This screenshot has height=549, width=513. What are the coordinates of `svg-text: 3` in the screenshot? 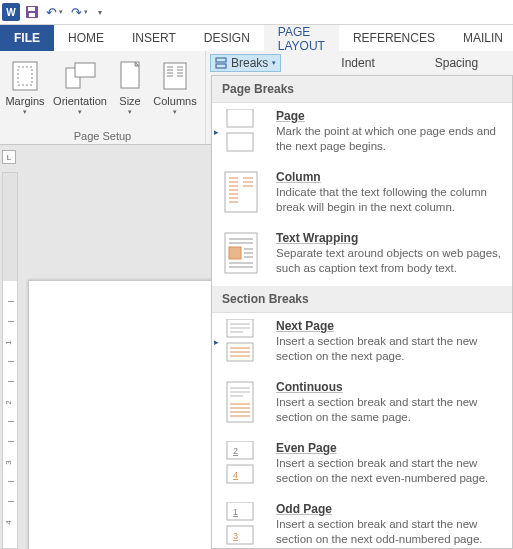 It's located at (236, 536).